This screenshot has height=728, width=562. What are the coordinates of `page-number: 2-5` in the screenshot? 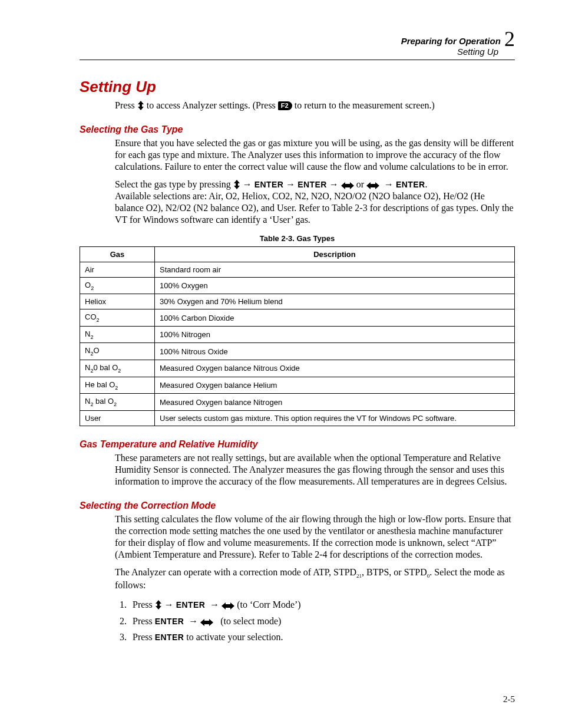 It's located at (509, 699).